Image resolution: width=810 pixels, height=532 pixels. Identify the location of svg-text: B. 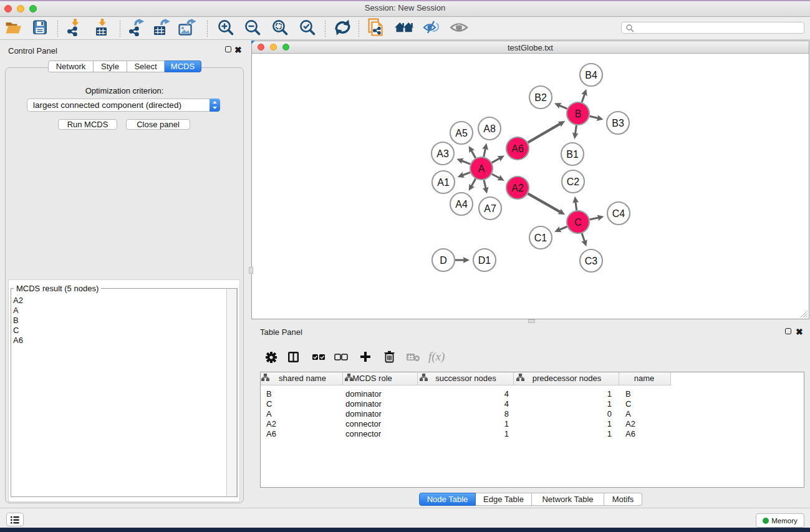
(579, 114).